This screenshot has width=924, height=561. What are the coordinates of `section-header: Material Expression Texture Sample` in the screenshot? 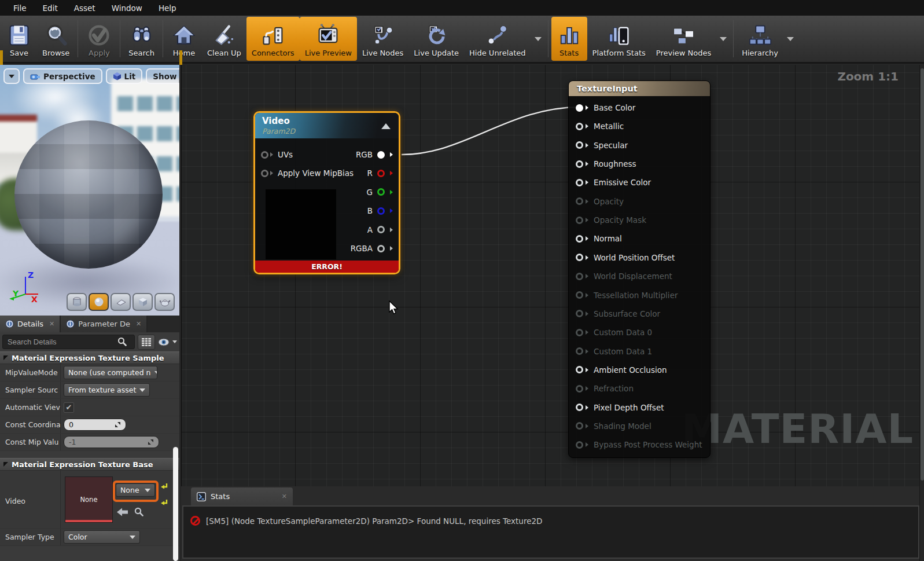 It's located at (90, 358).